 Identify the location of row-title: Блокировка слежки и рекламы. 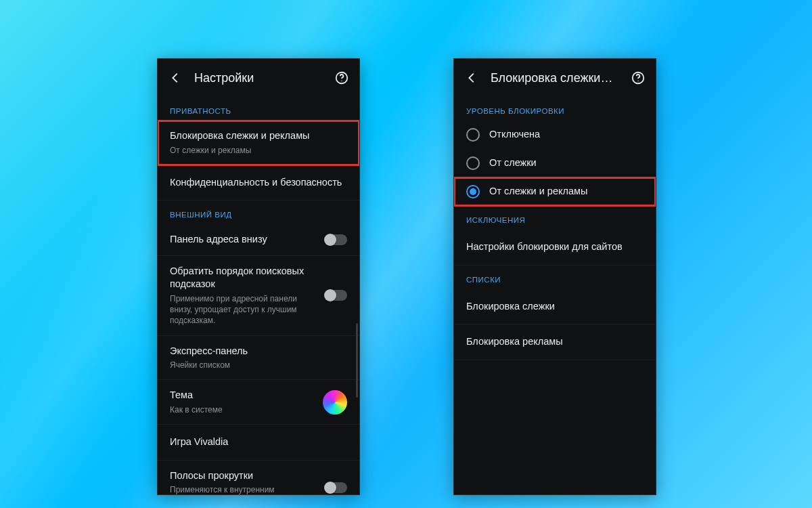
(258, 136).